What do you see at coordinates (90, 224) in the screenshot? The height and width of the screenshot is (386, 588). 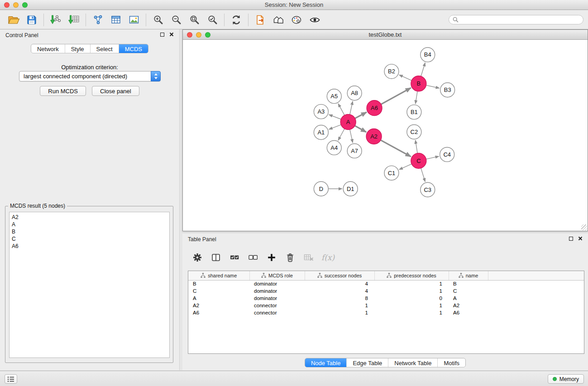 I see `mcds-result-item: A` at bounding box center [90, 224].